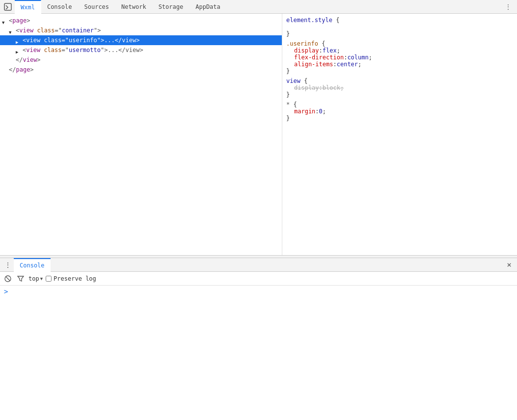 The width and height of the screenshot is (517, 420). Describe the element at coordinates (400, 81) in the screenshot. I see `css-selector-line: view {` at that location.